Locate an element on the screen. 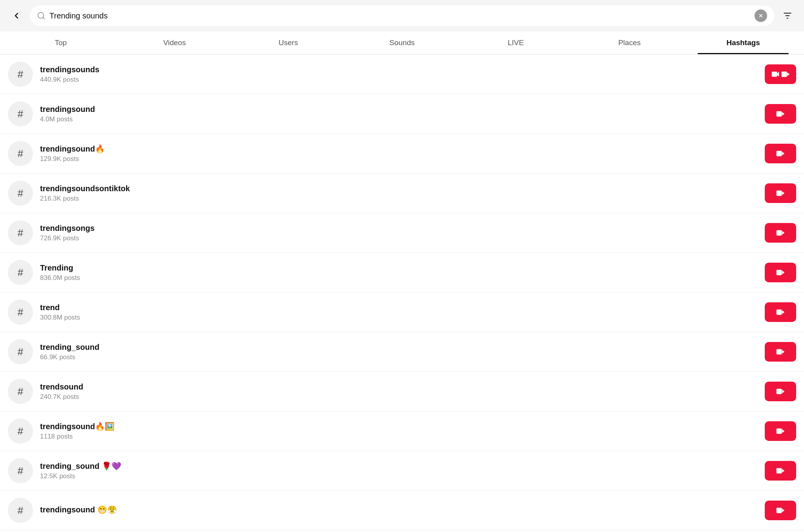  tab-users: Users is located at coordinates (288, 43).